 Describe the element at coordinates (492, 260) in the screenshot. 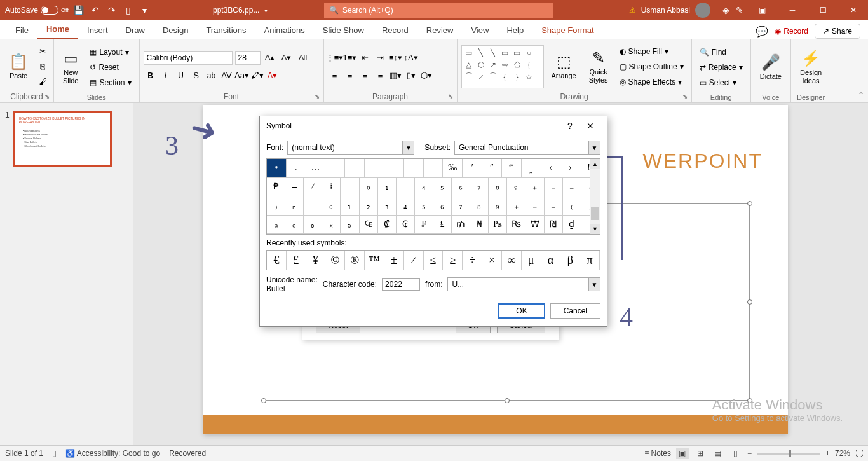

I see `recent-symbol-cell: ×` at that location.